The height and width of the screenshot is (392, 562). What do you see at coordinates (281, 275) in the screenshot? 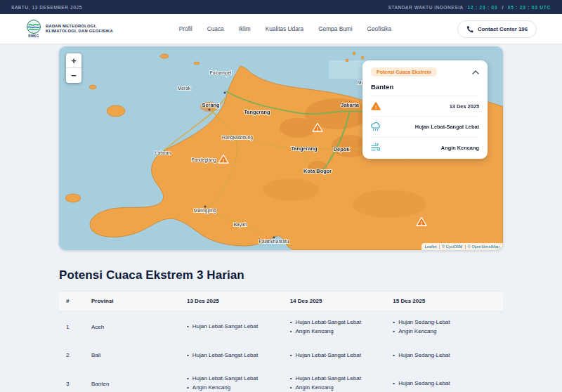
I see `page-title: Potensi Cuaca Ekstrem 3 Harian` at bounding box center [281, 275].